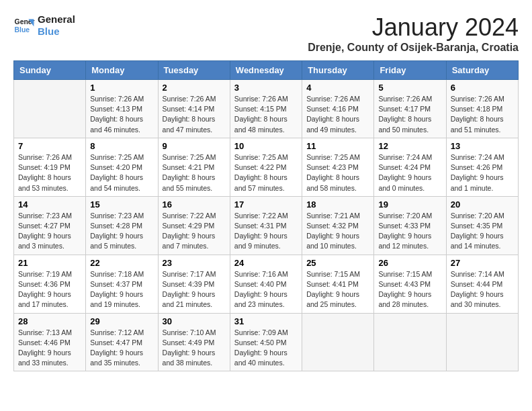 The image size is (532, 411). What do you see at coordinates (266, 342) in the screenshot?
I see `calendar-week-row: 28Sunrise: 7:13 AMSunset: 4:46 PMDayligh…` at bounding box center [266, 342].